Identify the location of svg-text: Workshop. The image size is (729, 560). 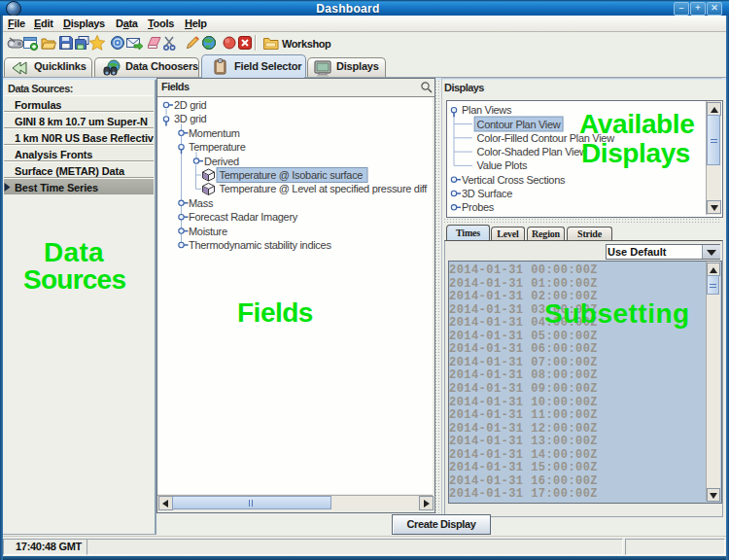
(307, 44).